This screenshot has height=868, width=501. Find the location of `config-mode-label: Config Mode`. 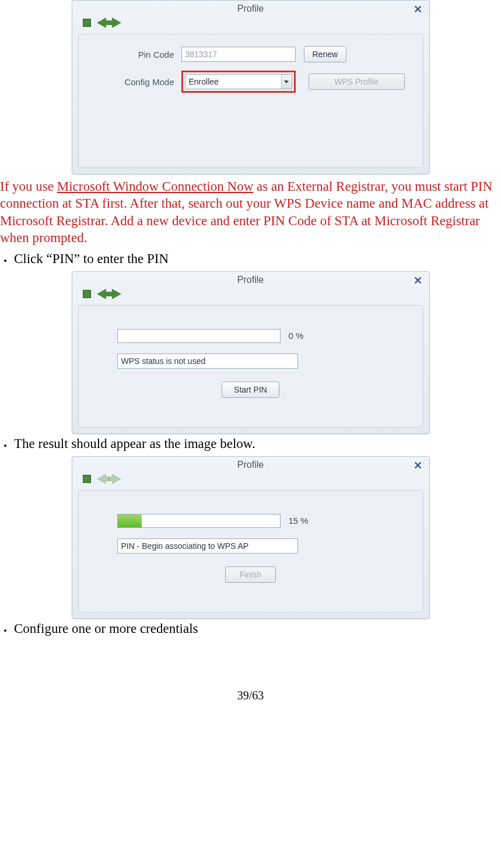

config-mode-label: Config Mode is located at coordinates (135, 82).